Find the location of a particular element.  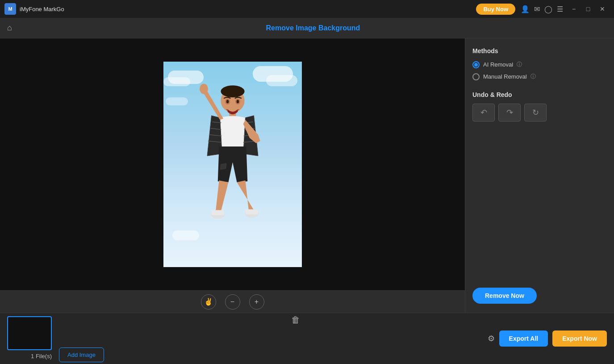

image-preview is located at coordinates (233, 164).